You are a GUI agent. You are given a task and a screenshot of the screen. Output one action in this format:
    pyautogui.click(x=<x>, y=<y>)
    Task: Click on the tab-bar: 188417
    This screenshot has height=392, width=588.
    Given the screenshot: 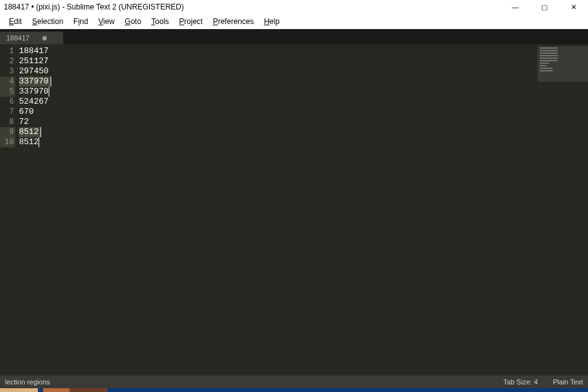 What is the action you would take?
    pyautogui.click(x=294, y=37)
    